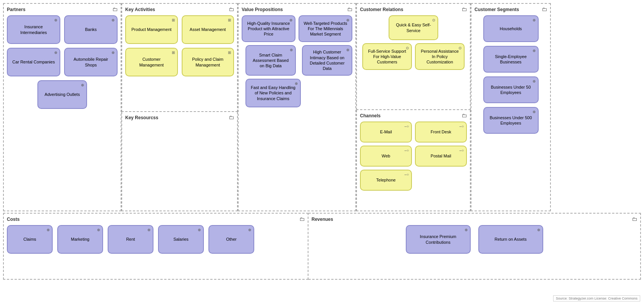 The image size is (644, 303). What do you see at coordinates (156, 246) in the screenshot?
I see `section-costs: Costs 🗀 Claims ⊕ Marketing ⊕ Rent ⊕ Sala…` at bounding box center [156, 246].